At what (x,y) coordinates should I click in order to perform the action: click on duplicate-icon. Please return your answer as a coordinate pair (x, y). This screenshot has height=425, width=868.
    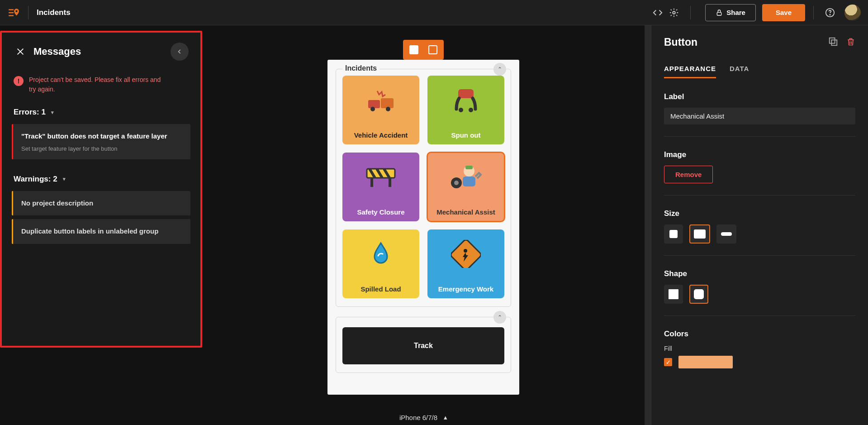
    Looking at the image, I should click on (833, 43).